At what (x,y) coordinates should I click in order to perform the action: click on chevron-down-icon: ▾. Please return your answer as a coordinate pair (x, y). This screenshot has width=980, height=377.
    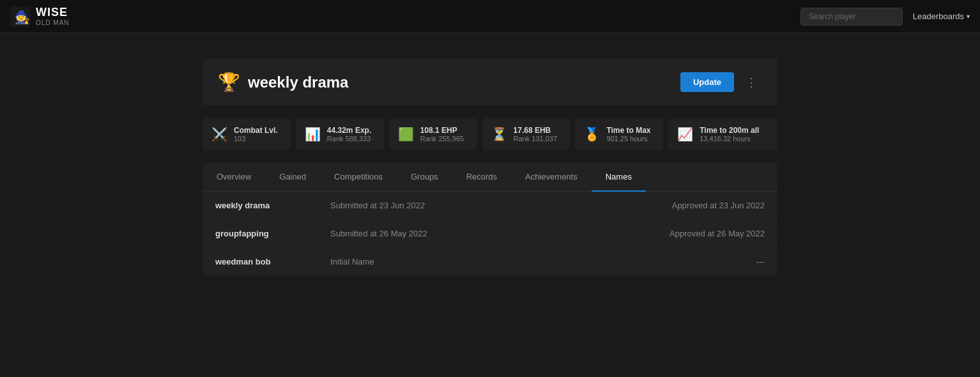
    Looking at the image, I should click on (969, 17).